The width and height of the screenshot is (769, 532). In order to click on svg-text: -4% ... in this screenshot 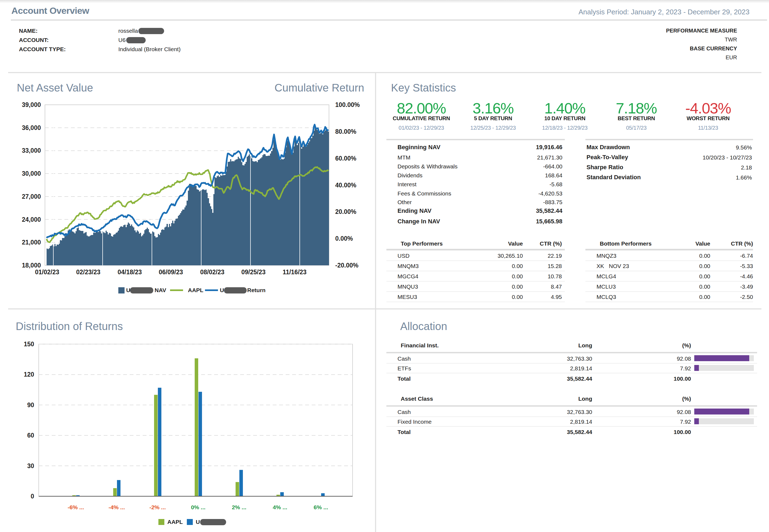, I will do `click(117, 507)`.